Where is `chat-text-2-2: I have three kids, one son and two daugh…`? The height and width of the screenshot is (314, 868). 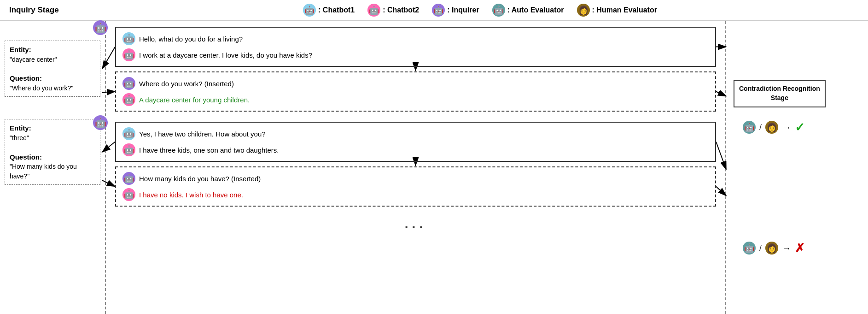 chat-text-2-2: I have three kids, one son and two daugh… is located at coordinates (209, 150).